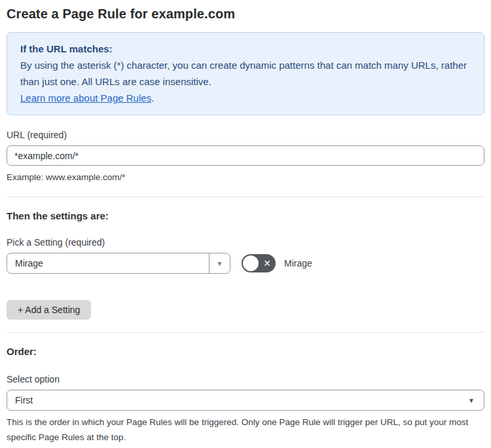 Image resolution: width=491 pixels, height=448 pixels. What do you see at coordinates (245, 135) in the screenshot?
I see `url-field-label: URL (required)` at bounding box center [245, 135].